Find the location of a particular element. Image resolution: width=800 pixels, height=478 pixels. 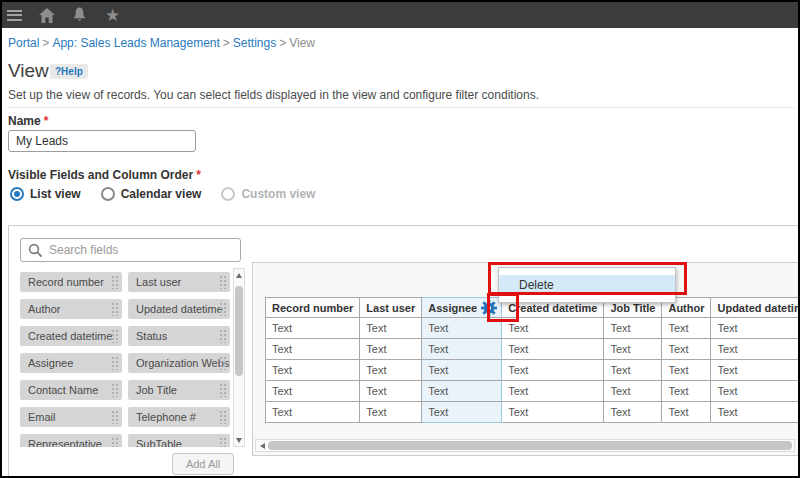

field-chip: Author is located at coordinates (71, 309).